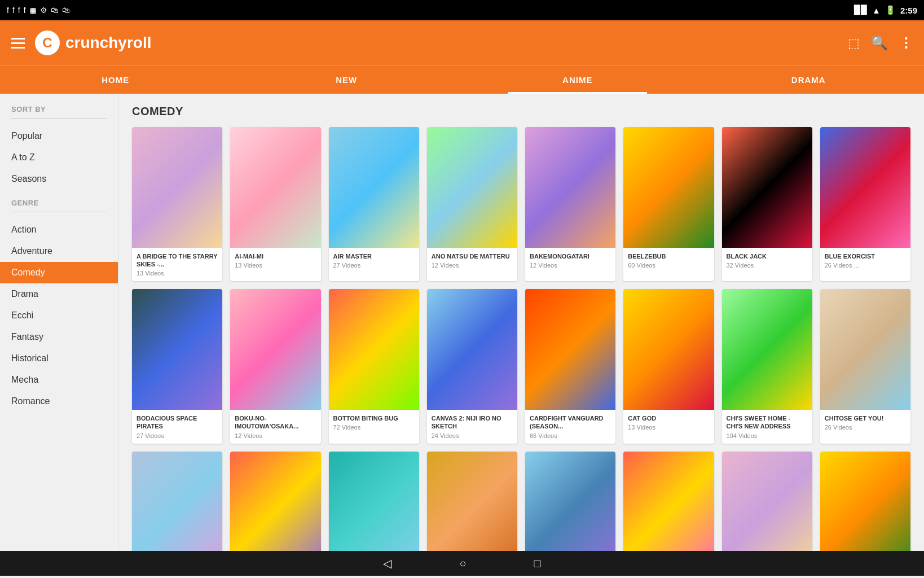 The width and height of the screenshot is (924, 578). I want to click on android-nav-bar: ◁ ○ □, so click(462, 563).